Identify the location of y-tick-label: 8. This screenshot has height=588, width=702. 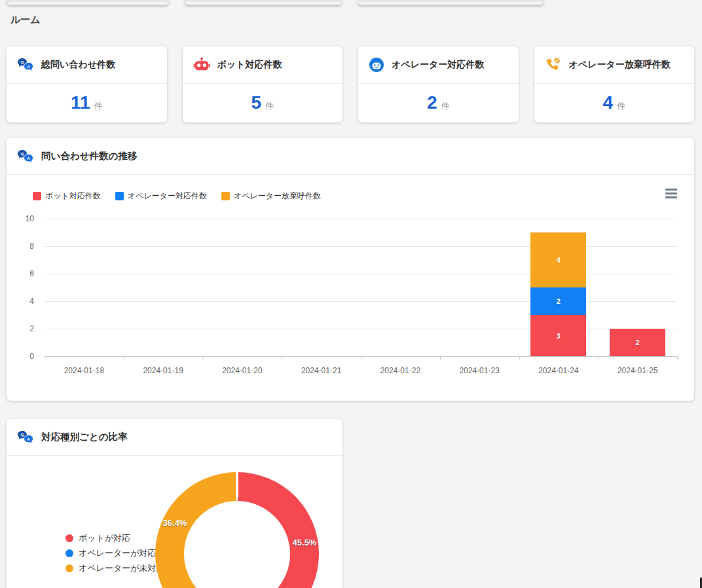
(31, 246).